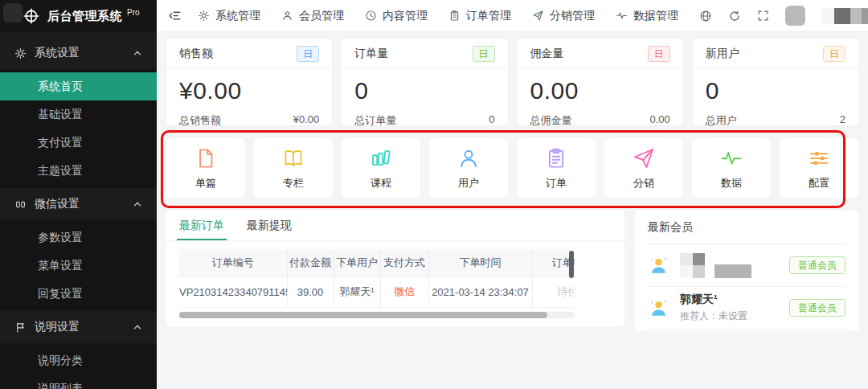  What do you see at coordinates (469, 158) in the screenshot?
I see `person-icon` at bounding box center [469, 158].